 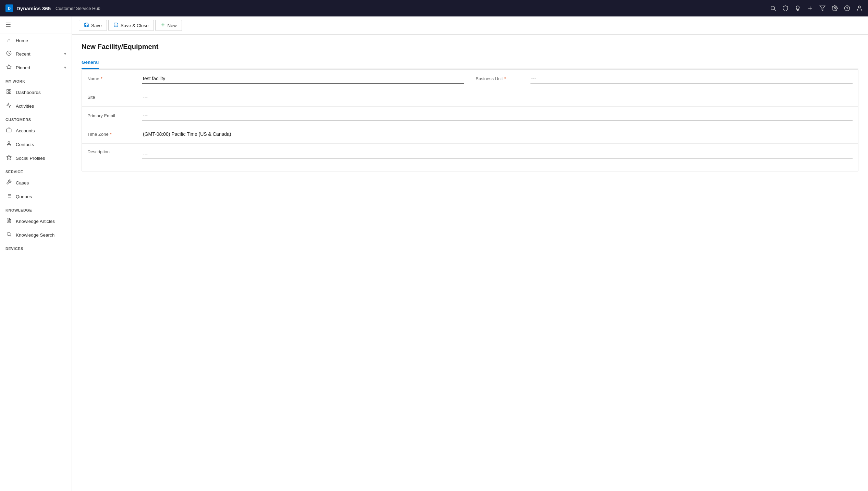 What do you see at coordinates (28, 93) in the screenshot?
I see `sidebar-item-dashboards-label: Dashboards` at bounding box center [28, 93].